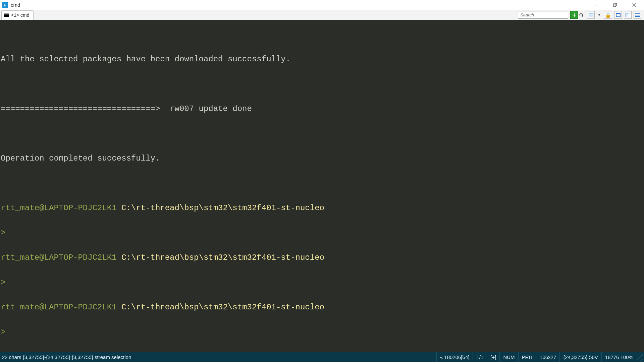 The height and width of the screenshot is (362, 644). What do you see at coordinates (548, 357) in the screenshot?
I see `status-size: 106x27` at bounding box center [548, 357].